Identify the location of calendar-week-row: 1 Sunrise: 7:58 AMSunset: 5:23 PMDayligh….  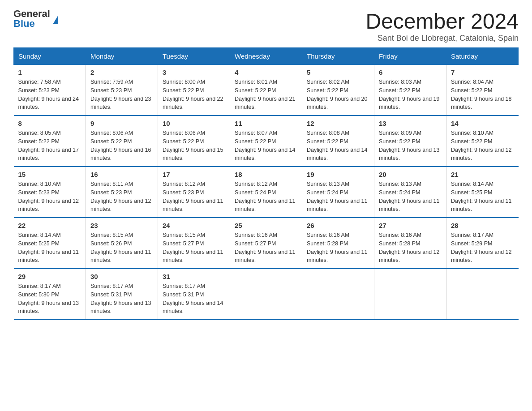
(266, 90).